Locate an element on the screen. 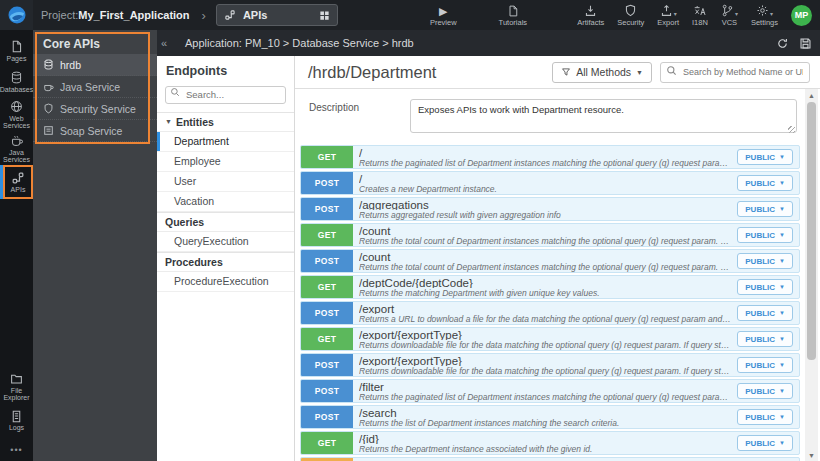 Image resolution: width=820 pixels, height=461 pixels. database-icon is located at coordinates (48, 64).